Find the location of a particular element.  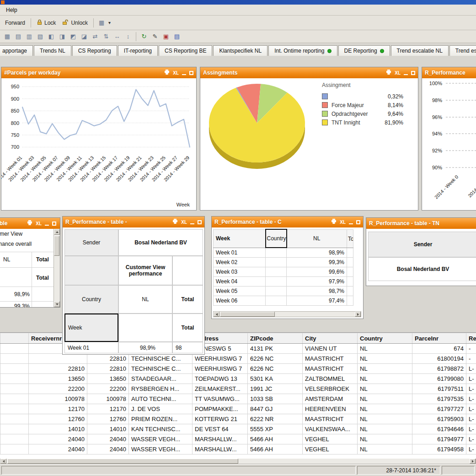

tab-it-reporting: IT-reporting is located at coordinates (138, 50).